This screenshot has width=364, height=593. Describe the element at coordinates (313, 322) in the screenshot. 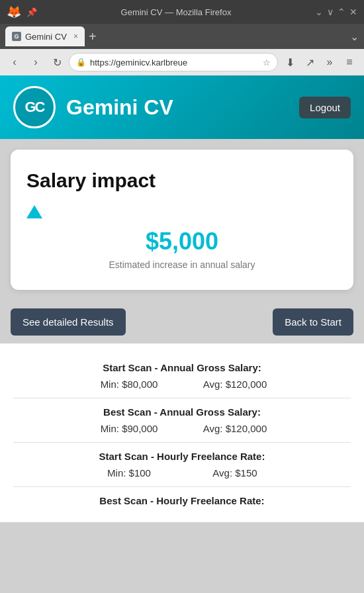

I see `back-to-start-button: Back to Start` at that location.